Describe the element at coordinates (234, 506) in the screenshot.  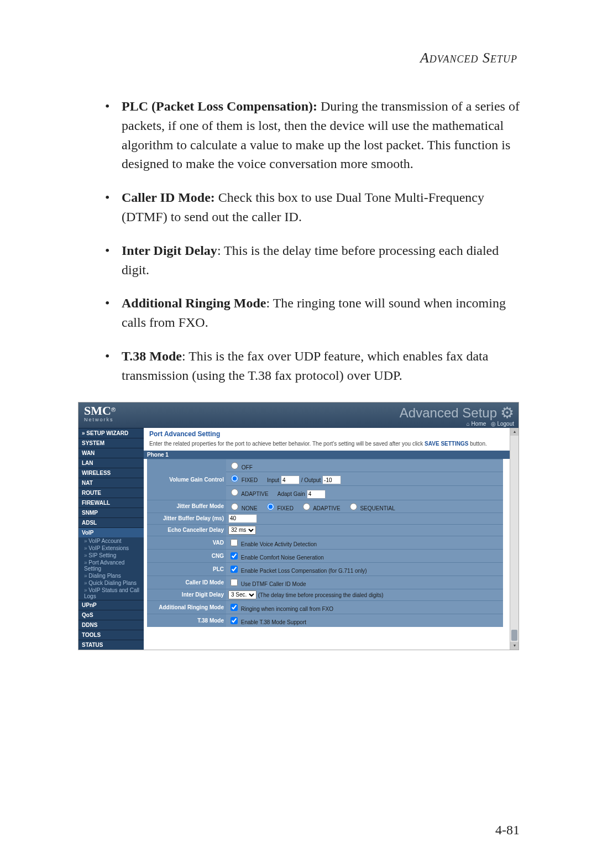
I see `radio-jbm-none` at that location.